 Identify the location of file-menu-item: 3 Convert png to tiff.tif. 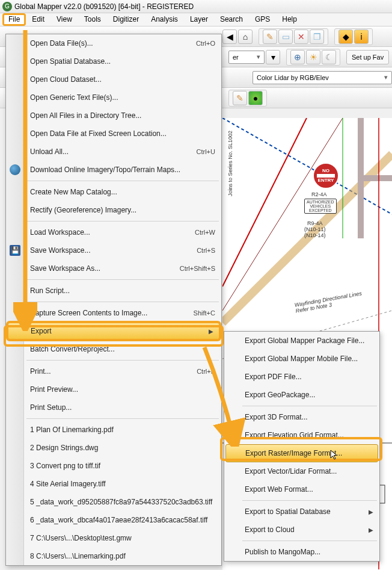
(114, 466).